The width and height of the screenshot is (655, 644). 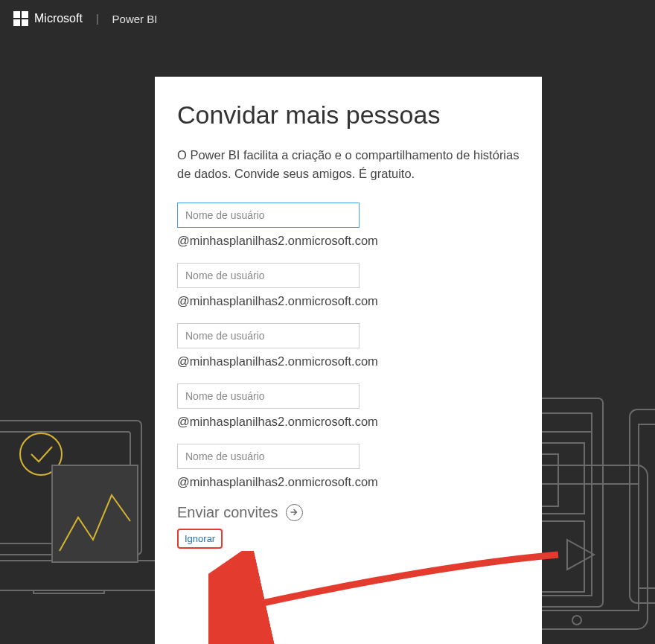 What do you see at coordinates (48, 19) in the screenshot?
I see `microsoft-brand: Microsoft` at bounding box center [48, 19].